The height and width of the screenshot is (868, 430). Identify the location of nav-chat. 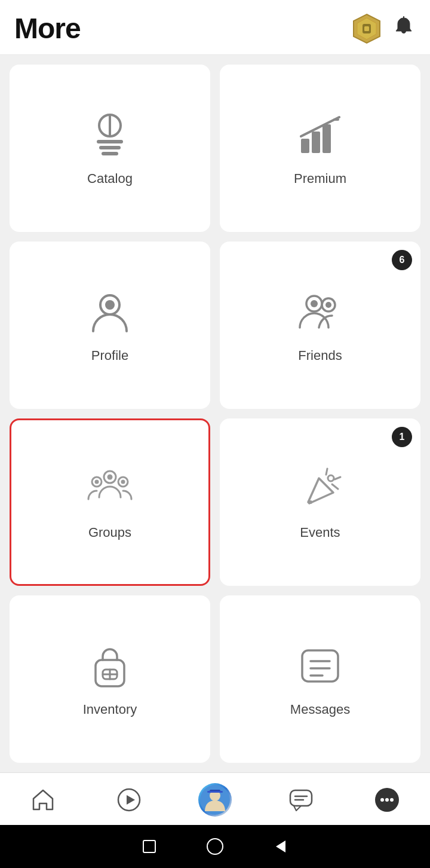
(301, 800).